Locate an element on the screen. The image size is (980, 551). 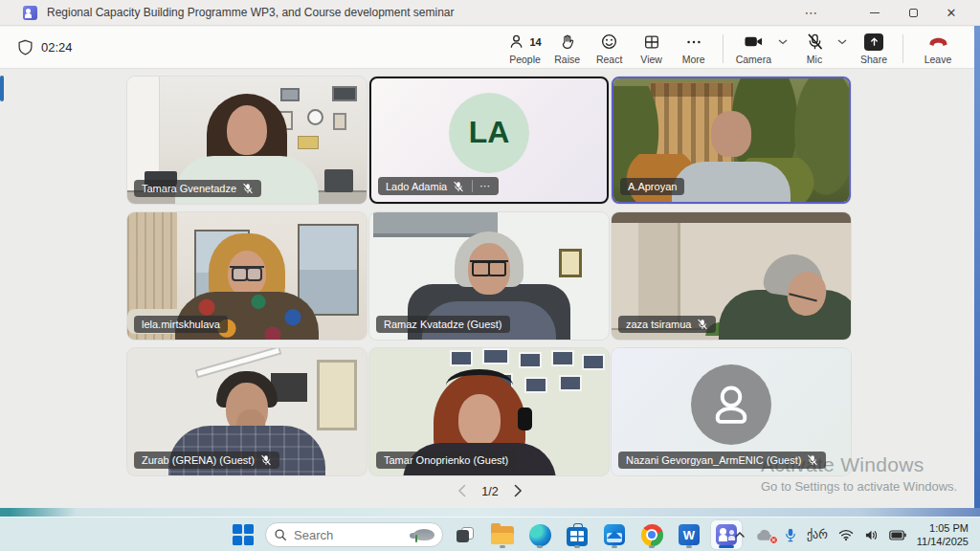
start-button is located at coordinates (243, 535).